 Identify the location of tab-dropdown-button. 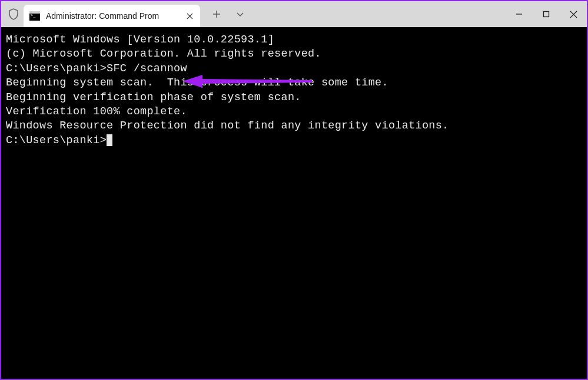
(240, 14).